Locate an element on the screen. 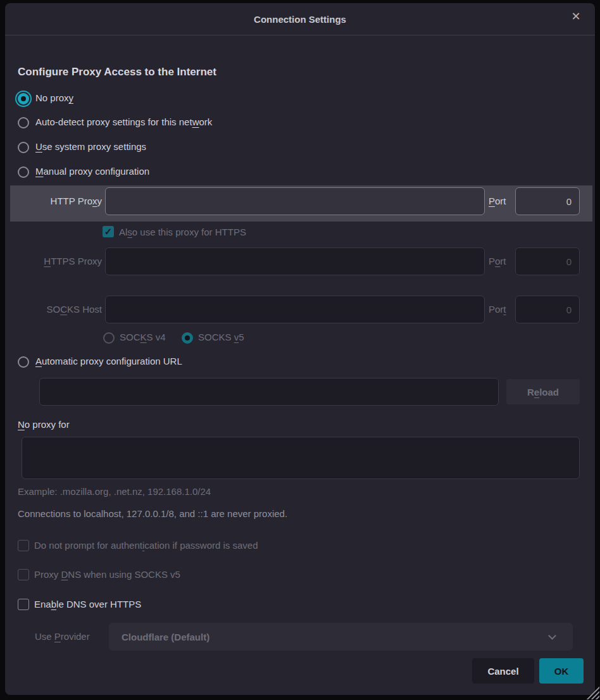  http-port-input is located at coordinates (547, 201).